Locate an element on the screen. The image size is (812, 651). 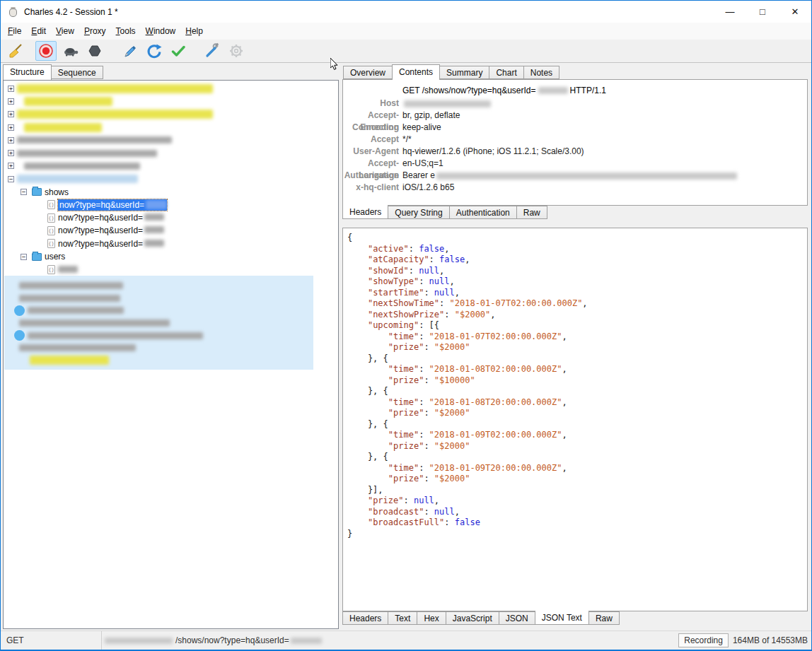
tab-contents: Contents is located at coordinates (416, 72).